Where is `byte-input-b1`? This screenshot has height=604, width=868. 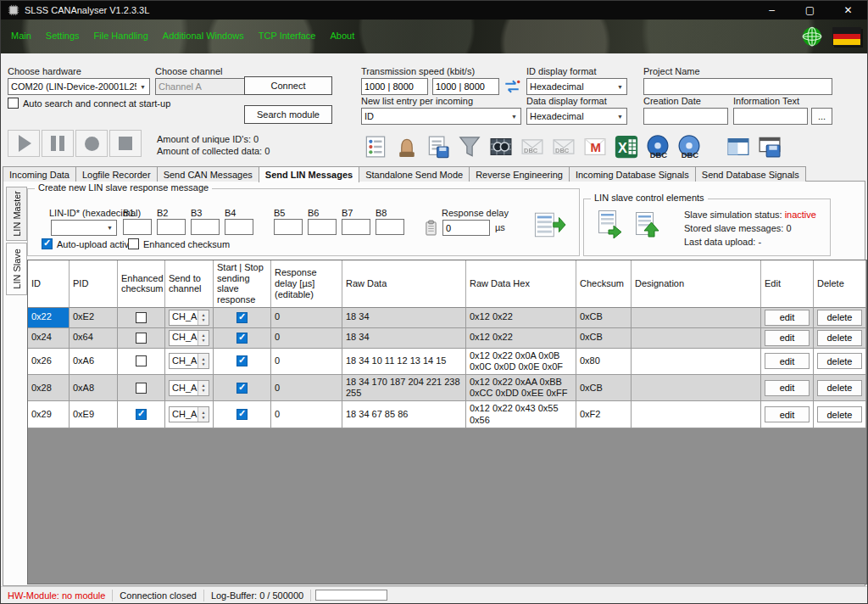 byte-input-b1 is located at coordinates (137, 227).